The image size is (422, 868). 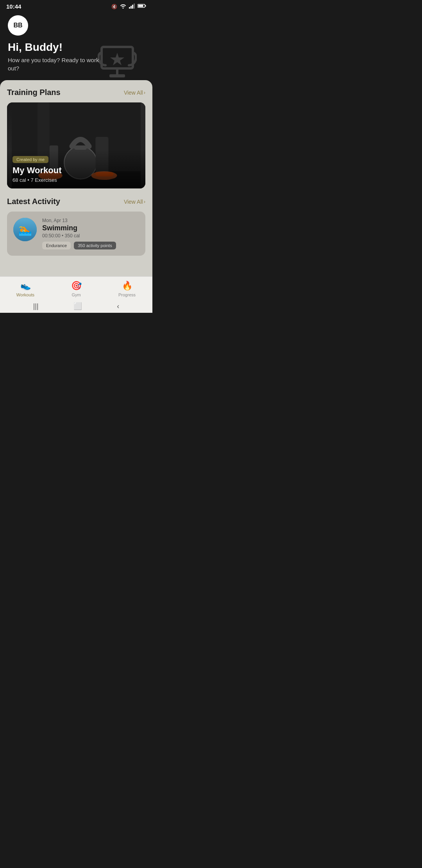 I want to click on training-plans-title: Training Plans, so click(x=34, y=92).